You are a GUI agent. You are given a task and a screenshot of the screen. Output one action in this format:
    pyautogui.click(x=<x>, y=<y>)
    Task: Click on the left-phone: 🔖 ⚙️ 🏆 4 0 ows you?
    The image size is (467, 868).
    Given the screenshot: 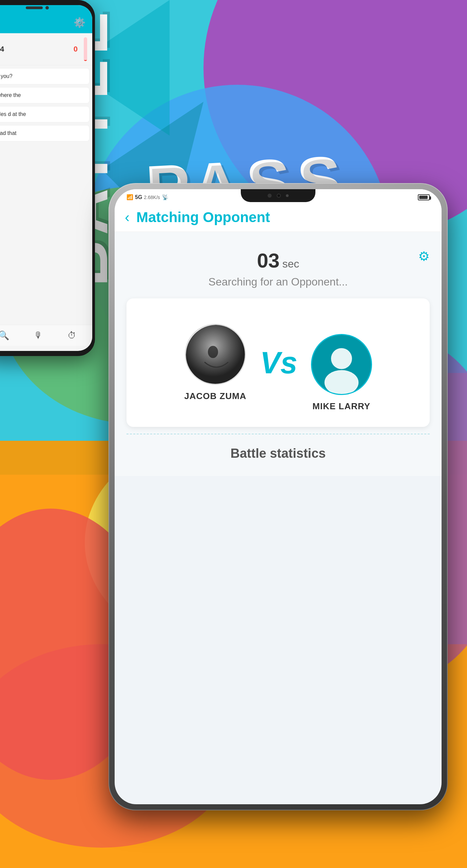 What is the action you would take?
    pyautogui.click(x=47, y=178)
    